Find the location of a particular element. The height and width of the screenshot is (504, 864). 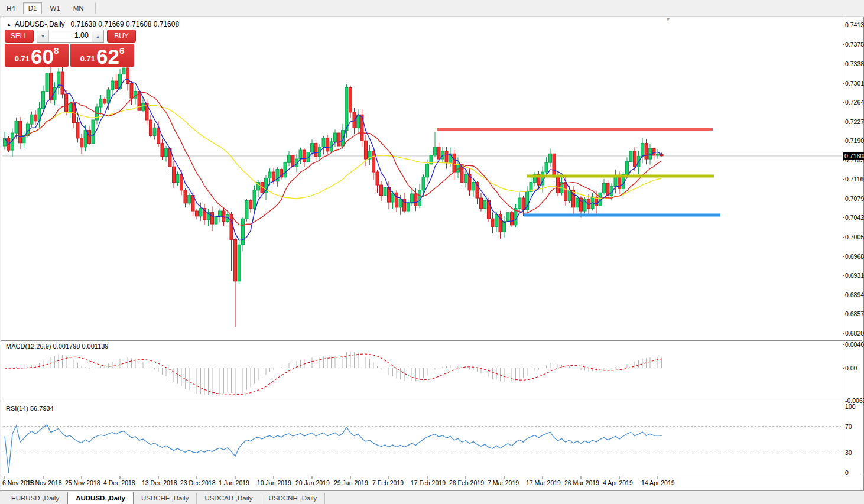

chart-tabbar: EURUSD-,DailyAUDUSD-,DailyUSDCHF-,DailyU… is located at coordinates (432, 498).